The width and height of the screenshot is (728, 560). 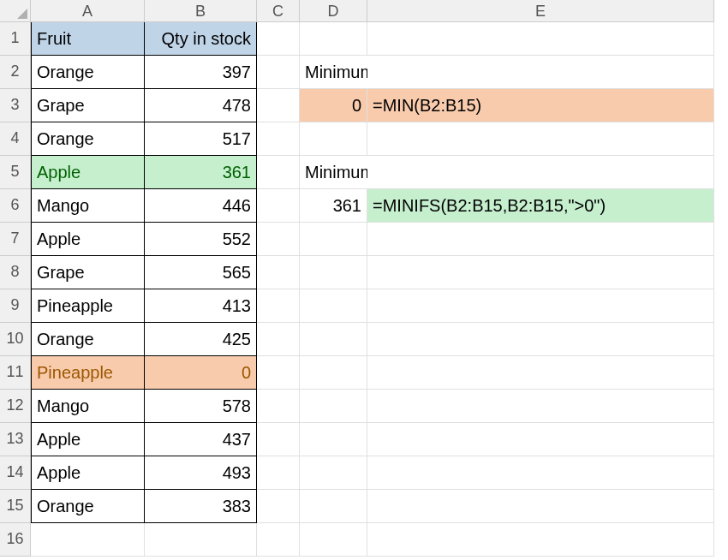 I want to click on cell-B10: 425, so click(x=200, y=339).